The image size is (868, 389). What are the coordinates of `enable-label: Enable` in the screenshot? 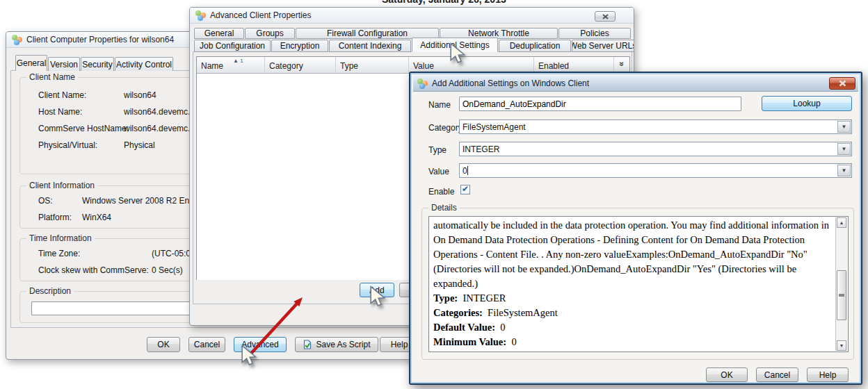 It's located at (441, 192).